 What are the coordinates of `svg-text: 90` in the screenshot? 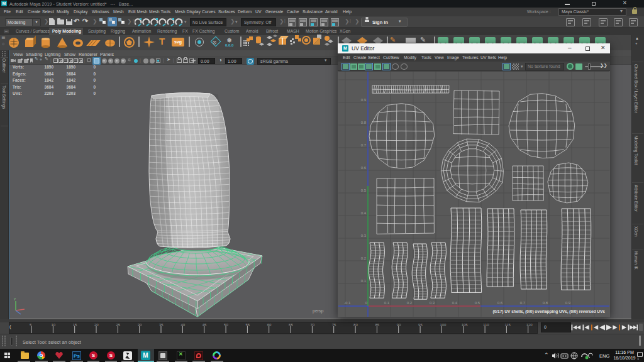 It's located at (399, 325).